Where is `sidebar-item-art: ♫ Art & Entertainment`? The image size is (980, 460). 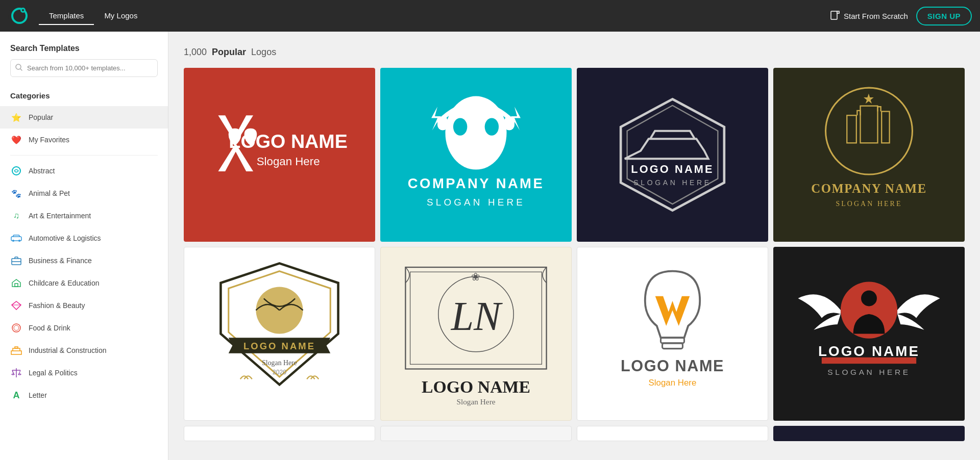
sidebar-item-art: ♫ Art & Entertainment is located at coordinates (84, 216).